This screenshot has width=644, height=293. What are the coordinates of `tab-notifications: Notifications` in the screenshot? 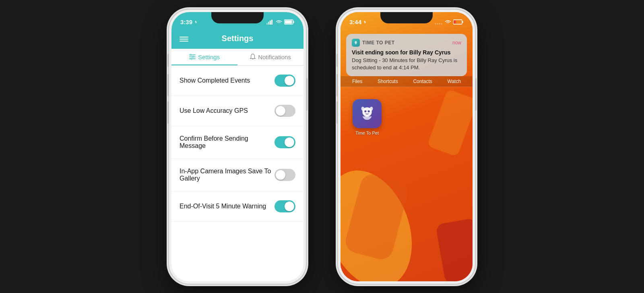 It's located at (270, 57).